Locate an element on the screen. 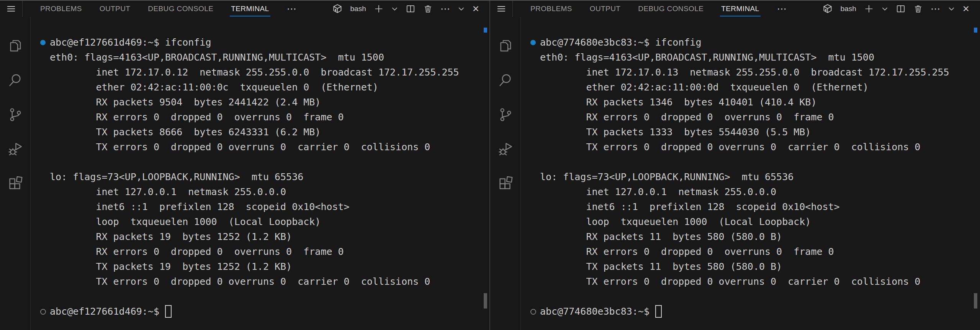  terminal-command-line: abc@774680e3bc83:~$ ifconfig is located at coordinates (760, 42).